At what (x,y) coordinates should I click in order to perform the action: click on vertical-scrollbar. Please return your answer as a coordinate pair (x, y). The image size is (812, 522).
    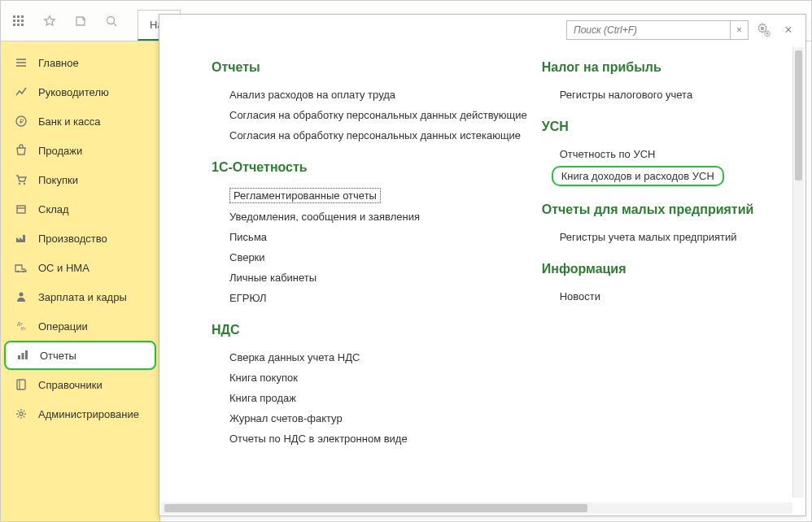
    Looking at the image, I should click on (798, 272).